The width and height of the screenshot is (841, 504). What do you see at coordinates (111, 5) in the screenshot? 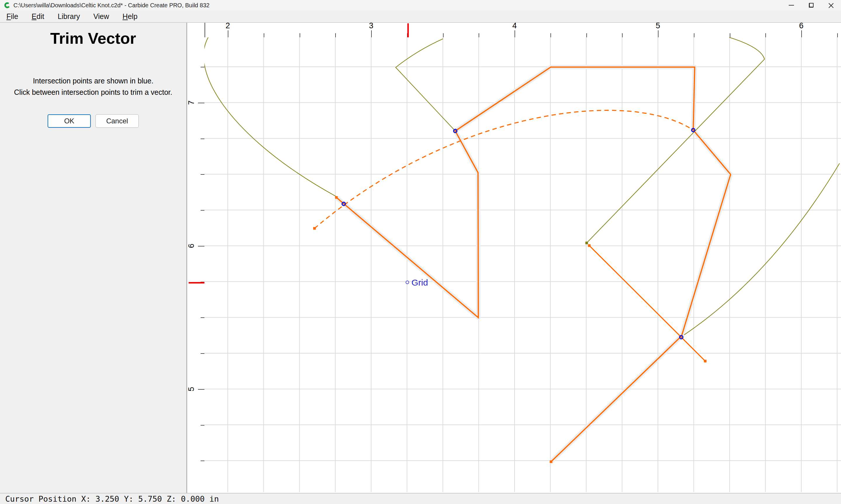
I see `window-title: C:\Users\willa\Downloads\Celtic Knot.c2d…` at bounding box center [111, 5].